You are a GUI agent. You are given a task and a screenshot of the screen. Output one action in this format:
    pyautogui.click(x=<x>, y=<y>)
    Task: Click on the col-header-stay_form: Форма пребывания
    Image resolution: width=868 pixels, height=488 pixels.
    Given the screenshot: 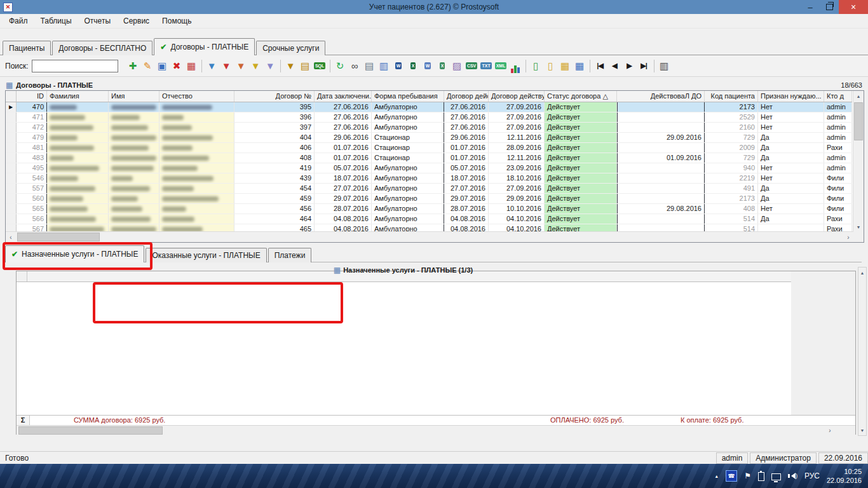 What is the action you would take?
    pyautogui.click(x=408, y=97)
    